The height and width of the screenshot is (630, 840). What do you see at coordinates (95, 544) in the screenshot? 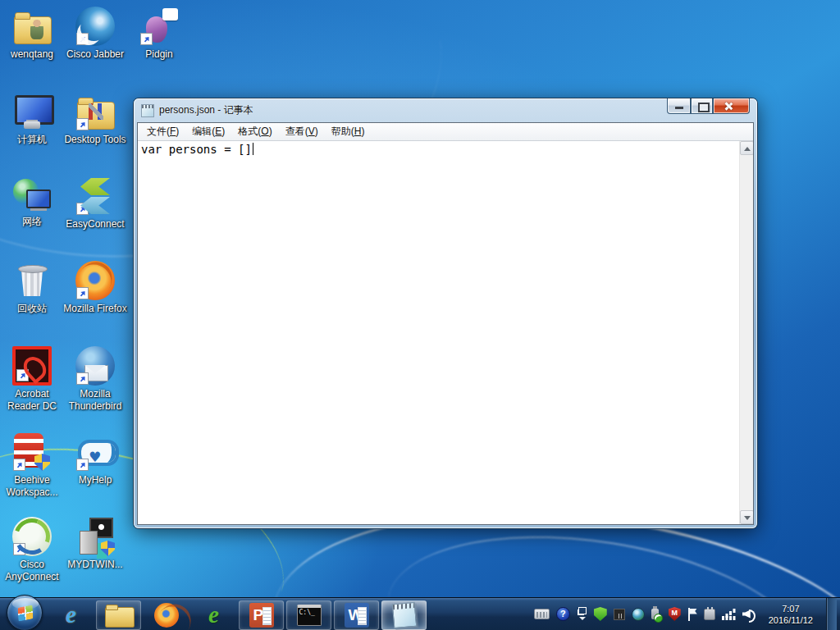
I see `desktop-icon-mydtwin: MYDTWIN...` at bounding box center [95, 544].